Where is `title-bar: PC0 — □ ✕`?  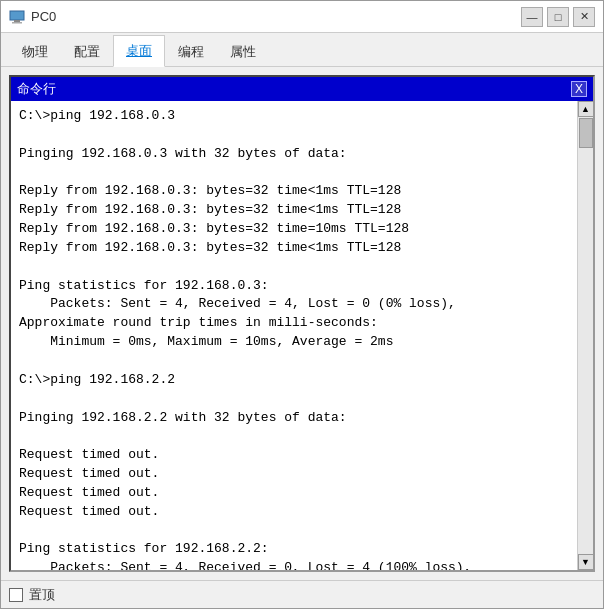
title-bar: PC0 — □ ✕ is located at coordinates (302, 17).